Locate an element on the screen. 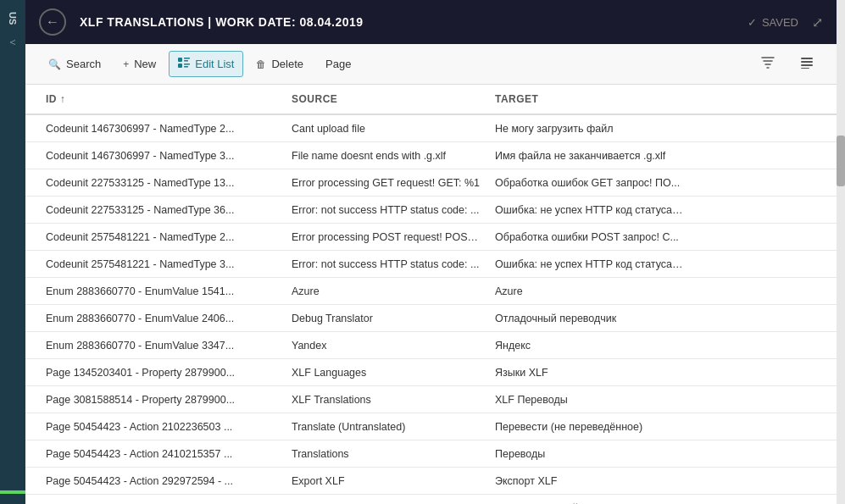  page-label: Page is located at coordinates (338, 64).